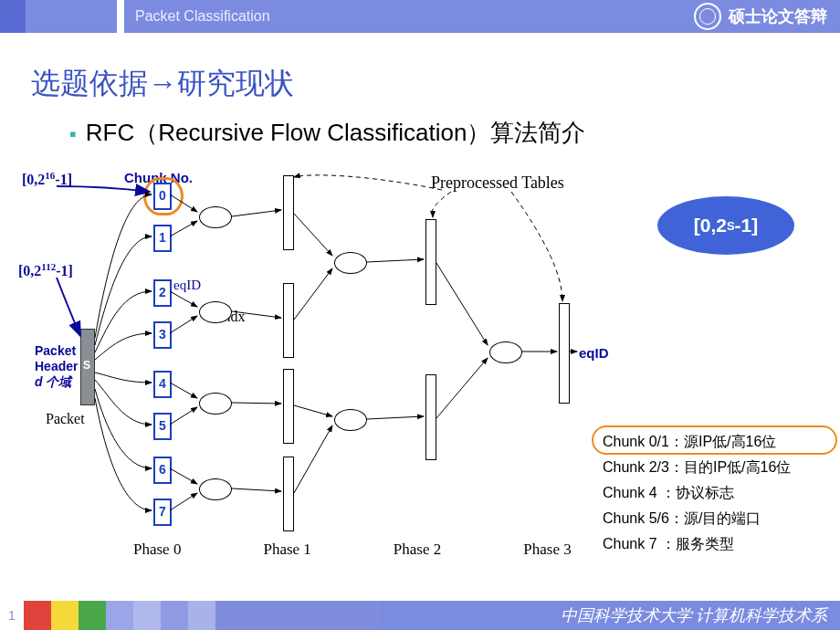  Describe the element at coordinates (420, 16) in the screenshot. I see `top-bar: Packet Classification 硕士论文答辩` at that location.